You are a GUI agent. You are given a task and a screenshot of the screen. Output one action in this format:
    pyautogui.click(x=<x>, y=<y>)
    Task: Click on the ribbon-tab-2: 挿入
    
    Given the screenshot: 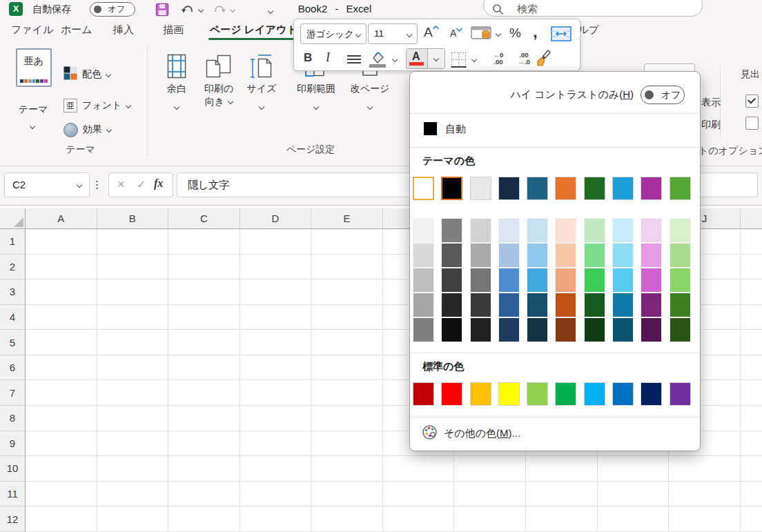 What is the action you would take?
    pyautogui.click(x=124, y=30)
    